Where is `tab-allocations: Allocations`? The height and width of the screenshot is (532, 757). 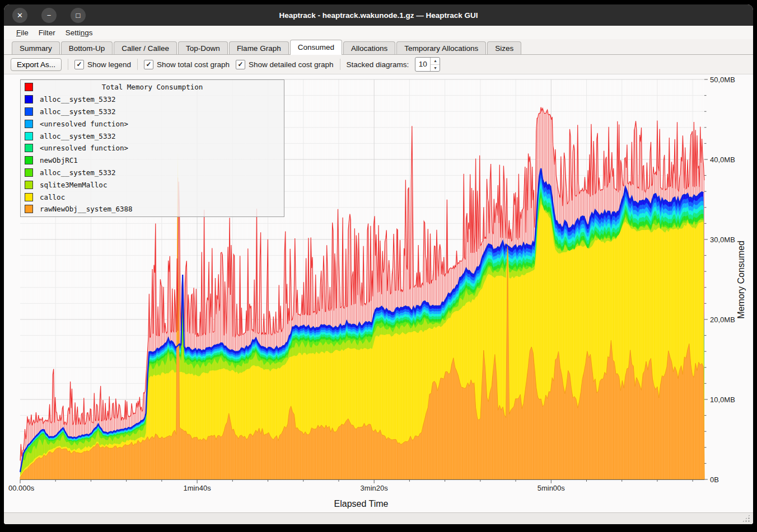 tab-allocations: Allocations is located at coordinates (370, 48).